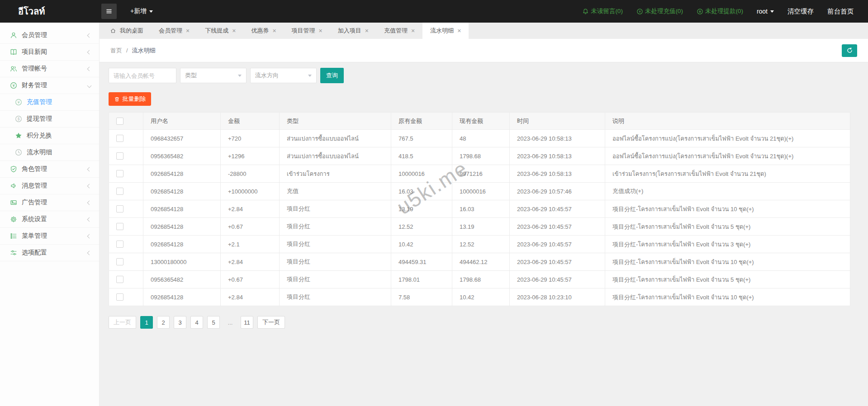 This screenshot has height=406, width=868. Describe the element at coordinates (142, 76) in the screenshot. I see `member-account-input` at that location.